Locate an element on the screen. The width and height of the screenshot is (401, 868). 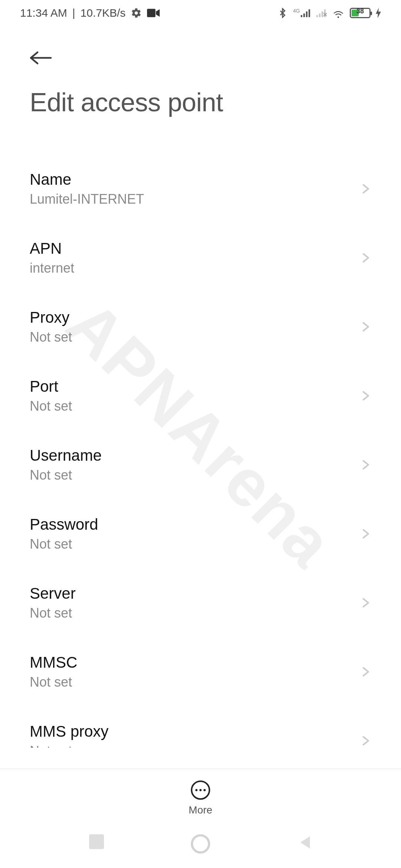
row-text-group: MMSCNot set is located at coordinates (53, 672).